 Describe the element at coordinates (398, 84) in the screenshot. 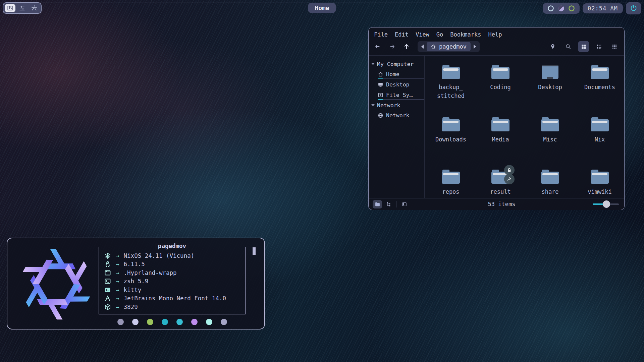

I see `sidebar-item-desktop: Desktop` at that location.